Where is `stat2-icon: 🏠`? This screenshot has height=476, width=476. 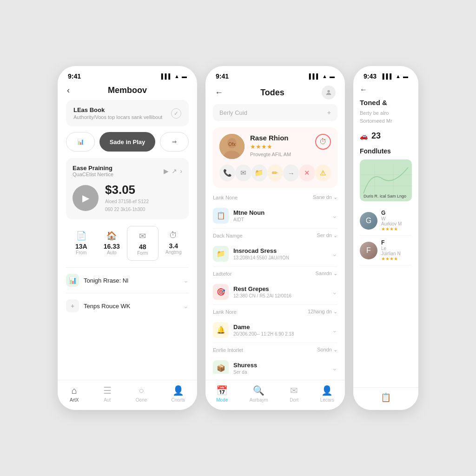
stat2-icon: 🏠 is located at coordinates (112, 236).